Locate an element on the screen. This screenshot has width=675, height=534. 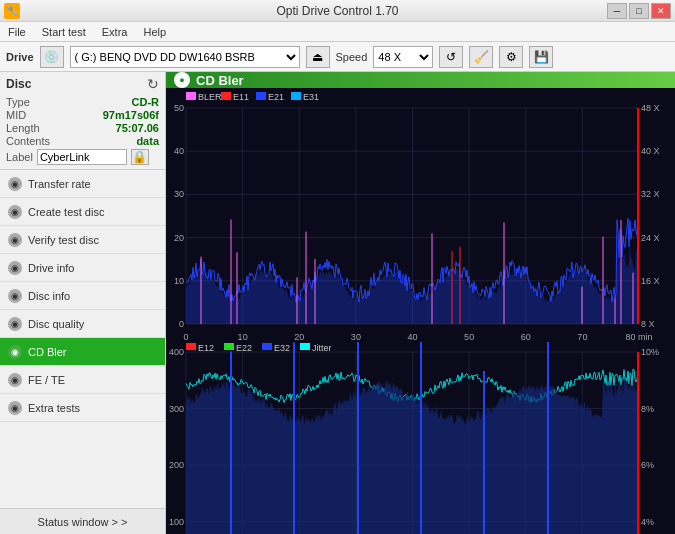
disc-panel: Disc ↻ Type CD-R MID 97m17s06f Length 75… is located at coordinates (82, 121).